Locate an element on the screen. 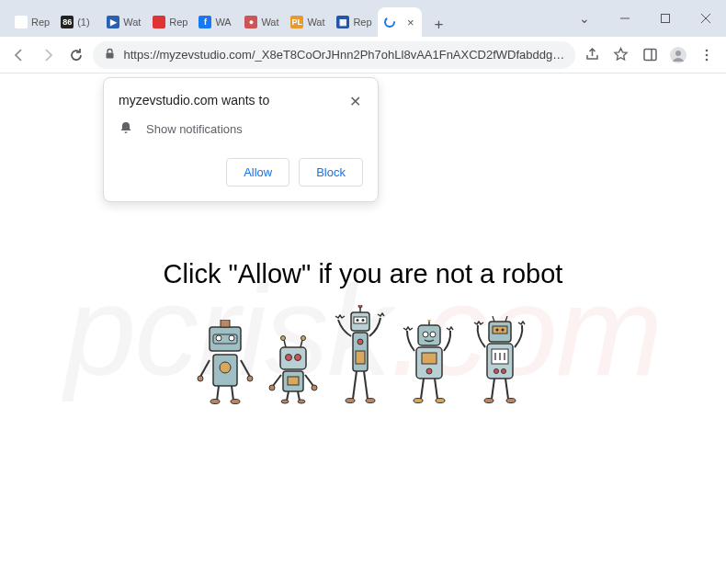 This screenshot has width=726, height=588. robot-1-icon is located at coordinates (225, 362).